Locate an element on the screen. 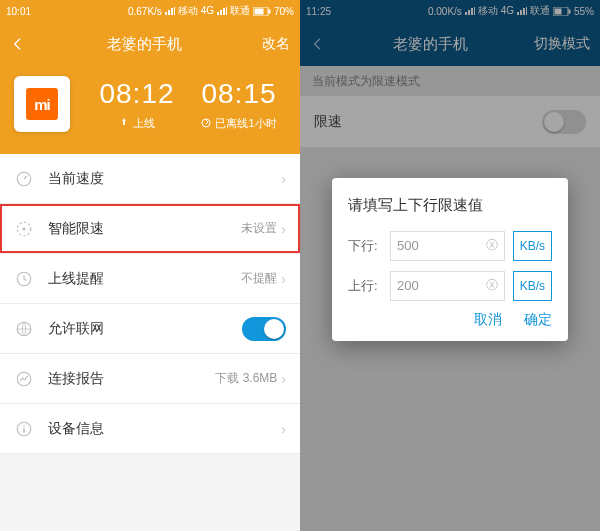 This screenshot has height=531, width=600. row-current-speed: 当前速度 › is located at coordinates (150, 179).